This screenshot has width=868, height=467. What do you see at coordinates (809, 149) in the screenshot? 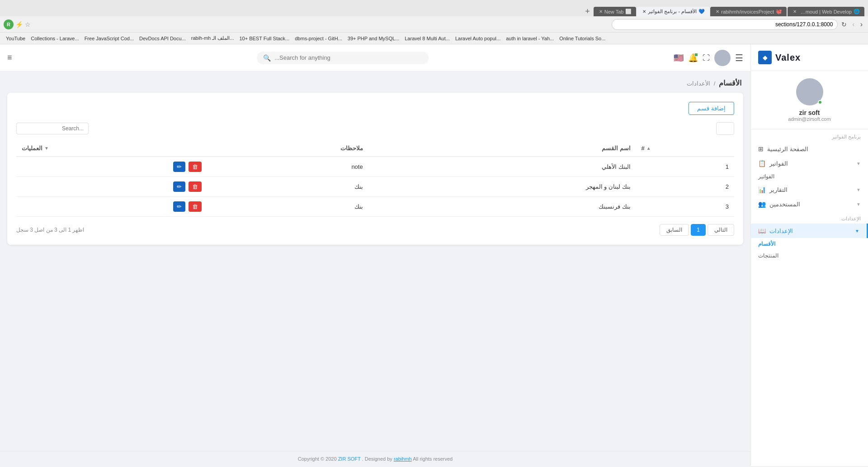
I see `sidebar-item-home: الصفحة الرئيسية ⊞` at bounding box center [809, 149].